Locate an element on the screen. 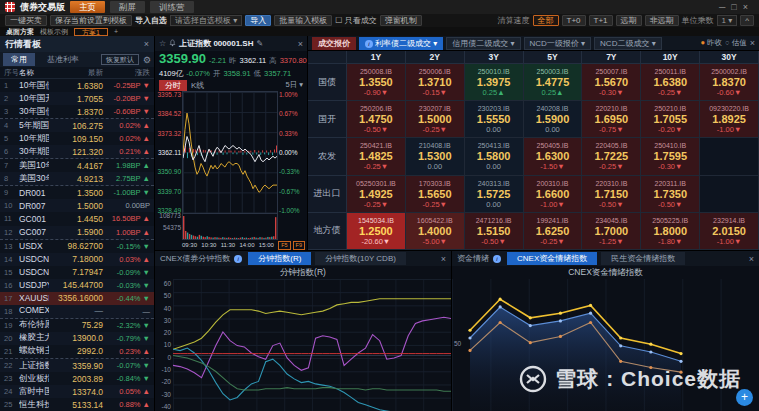 The width and height of the screenshot is (759, 411). quote-cell: 250405.IB1.6300-1.50▼ is located at coordinates (554, 156).